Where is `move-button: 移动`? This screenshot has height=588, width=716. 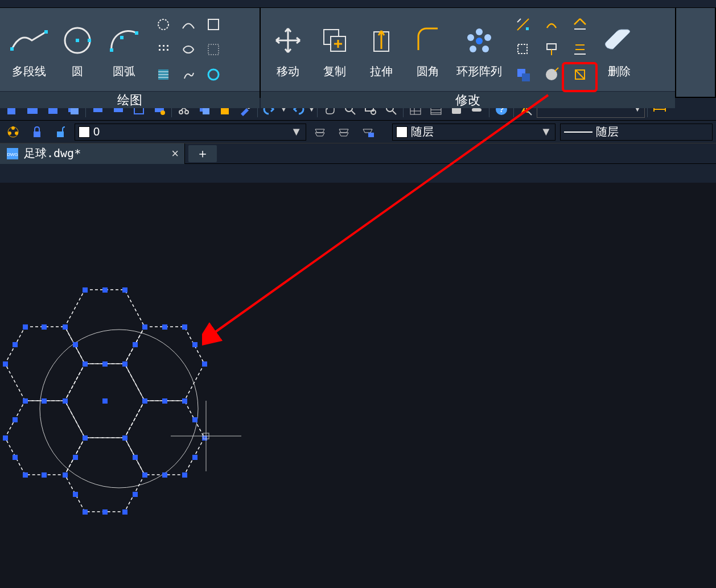 move-button: 移动 is located at coordinates (288, 50).